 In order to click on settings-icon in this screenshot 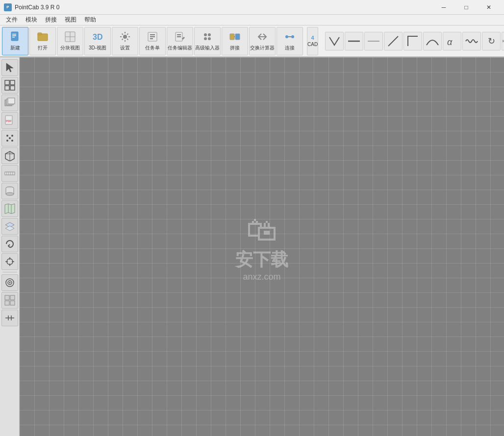, I will do `click(125, 37)`.